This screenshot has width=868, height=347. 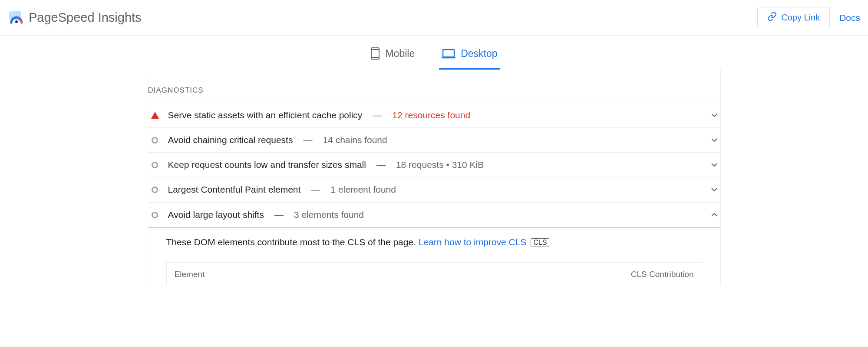 I want to click on audit-detail: 1 element found, so click(x=363, y=190).